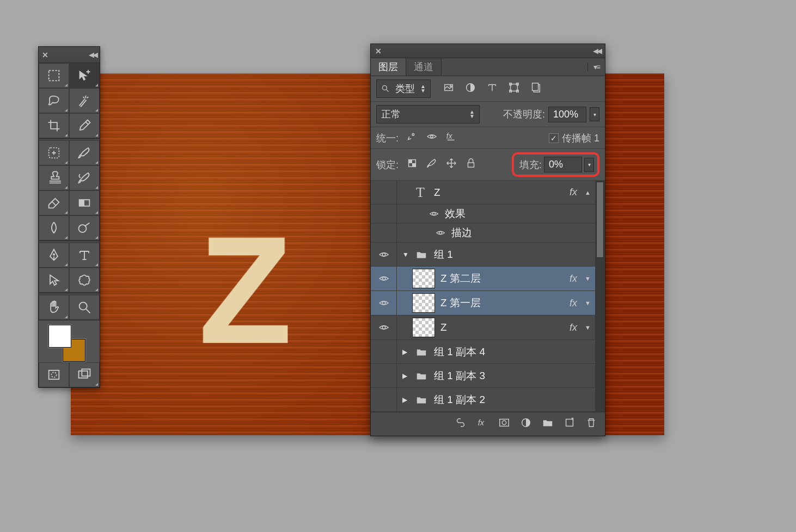 The image size is (796, 532). What do you see at coordinates (54, 375) in the screenshot?
I see `quickmask-tool` at bounding box center [54, 375].